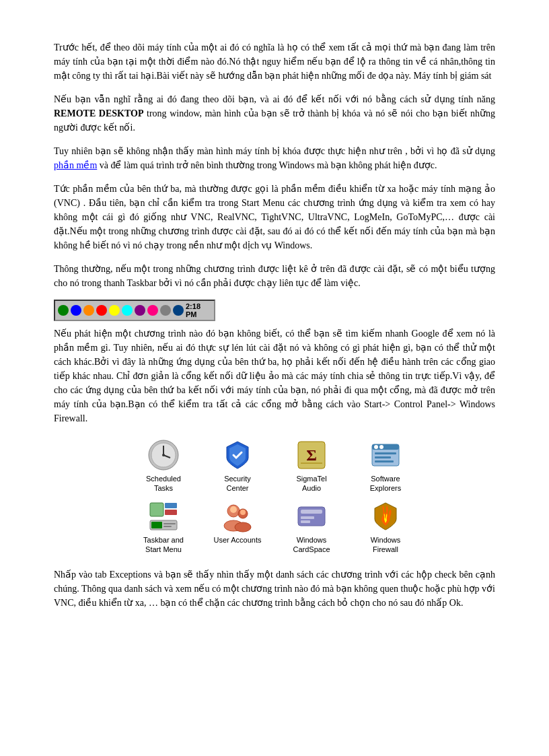 This screenshot has height=756, width=549. I want to click on paragraph-5-text: Thông thường, nếu một trong những chương…, so click(274, 276).